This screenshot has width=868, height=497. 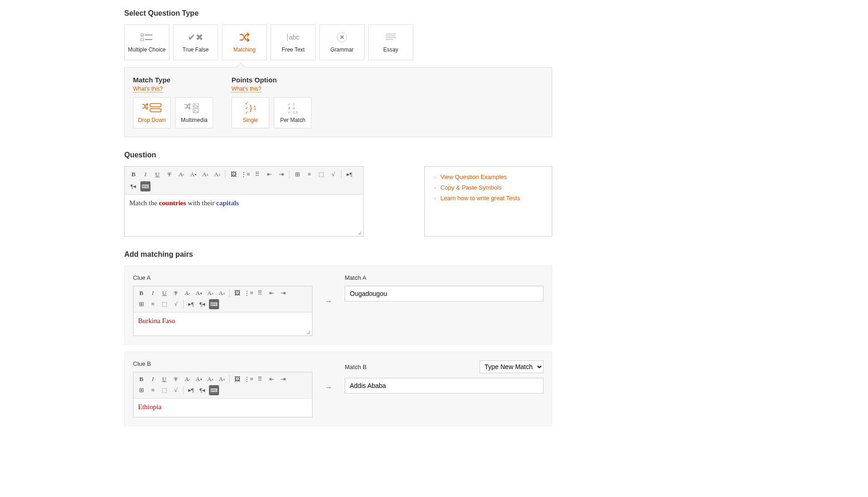 What do you see at coordinates (201, 203) in the screenshot?
I see `question-text: with their` at bounding box center [201, 203].